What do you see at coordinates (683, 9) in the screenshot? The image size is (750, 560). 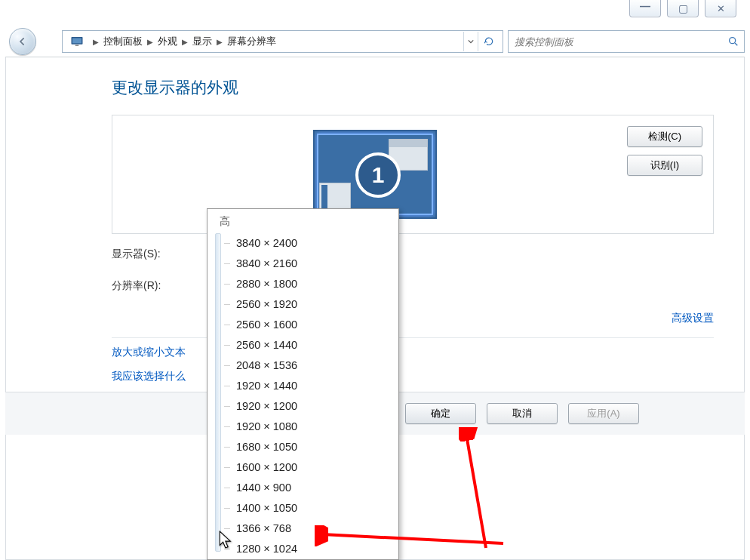 I see `window-caption-buttons: — ▢ ✕` at bounding box center [683, 9].